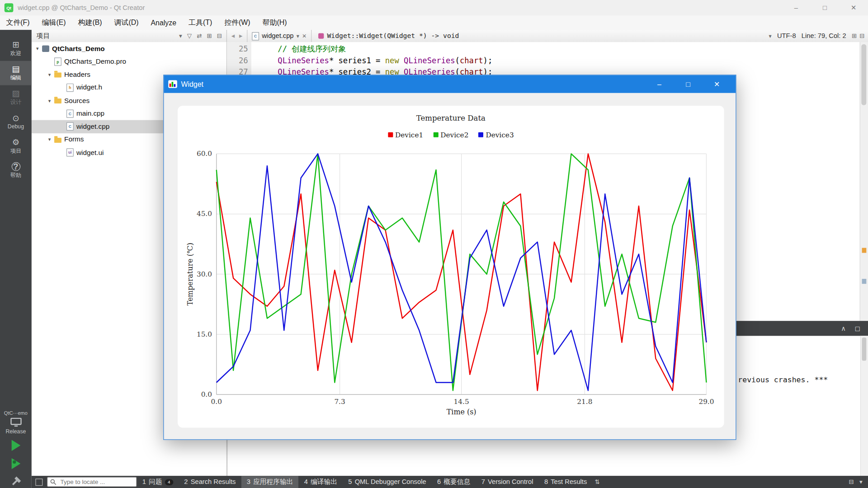 The width and height of the screenshot is (868, 488). What do you see at coordinates (510, 482) in the screenshot?
I see `output-tab-label: Version Control` at bounding box center [510, 482].